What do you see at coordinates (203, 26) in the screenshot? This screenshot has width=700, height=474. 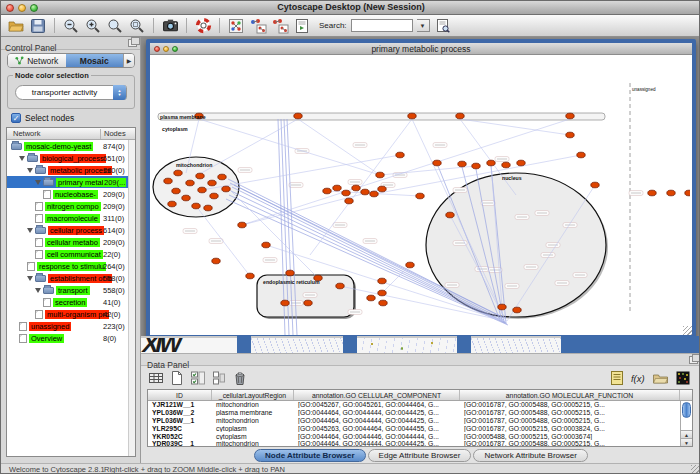 I see `help-icon` at bounding box center [203, 26].